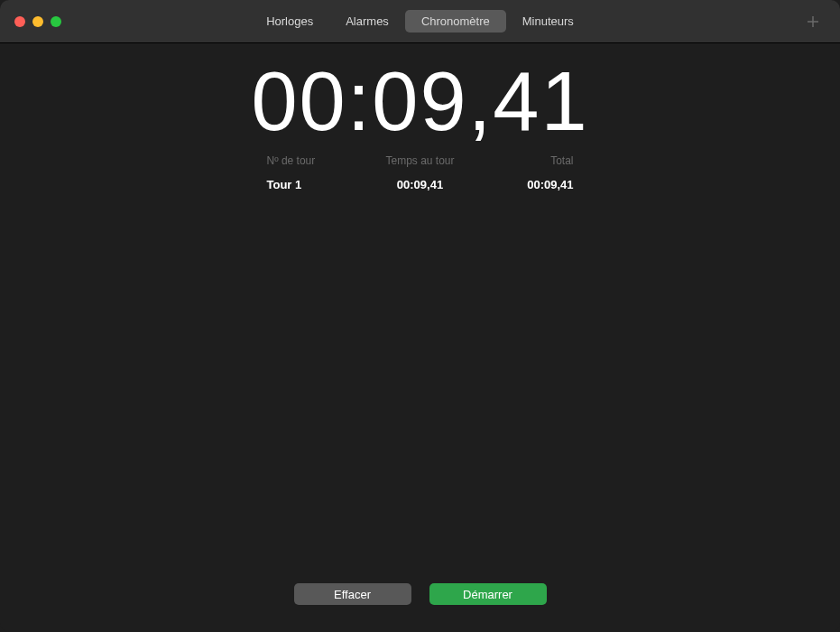 Image resolution: width=840 pixels, height=632 pixels. I want to click on maximize-button, so click(56, 22).